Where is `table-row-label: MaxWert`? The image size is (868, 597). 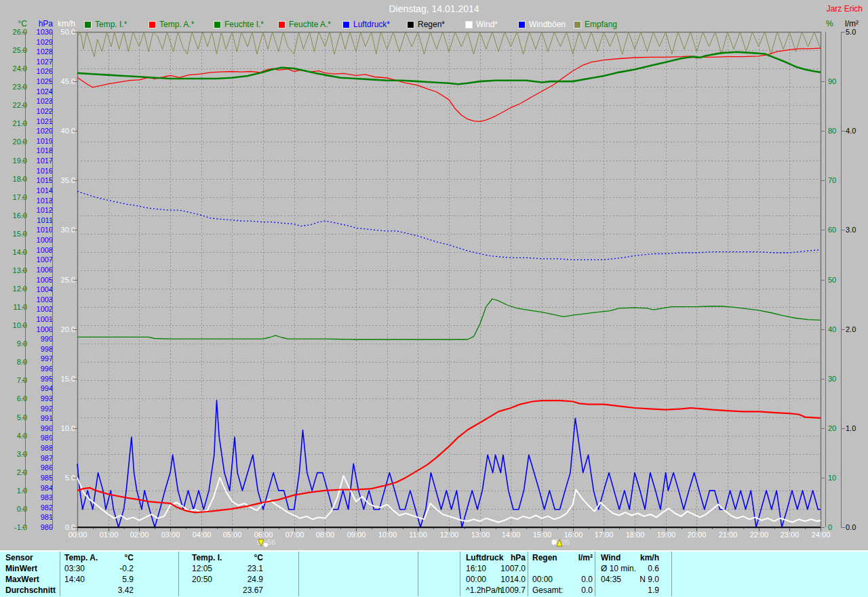
table-row-label: MaxWert is located at coordinates (22, 579).